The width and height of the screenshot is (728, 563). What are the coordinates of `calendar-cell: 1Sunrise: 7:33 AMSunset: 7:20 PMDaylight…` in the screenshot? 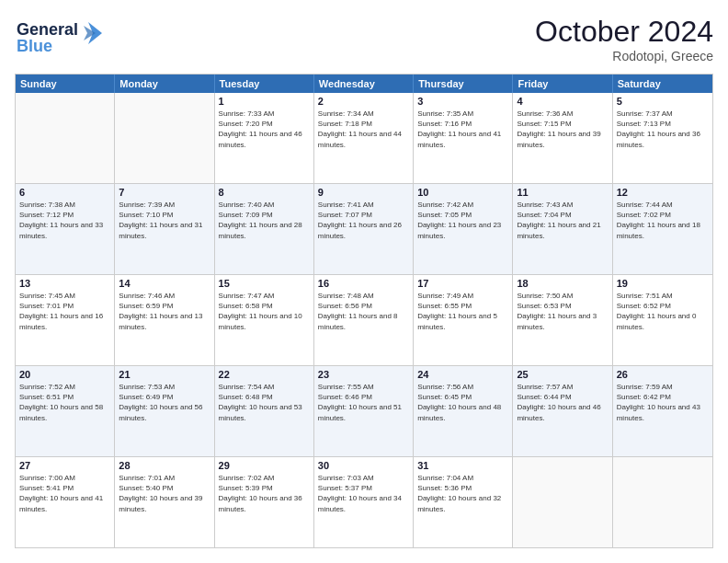 It's located at (265, 138).